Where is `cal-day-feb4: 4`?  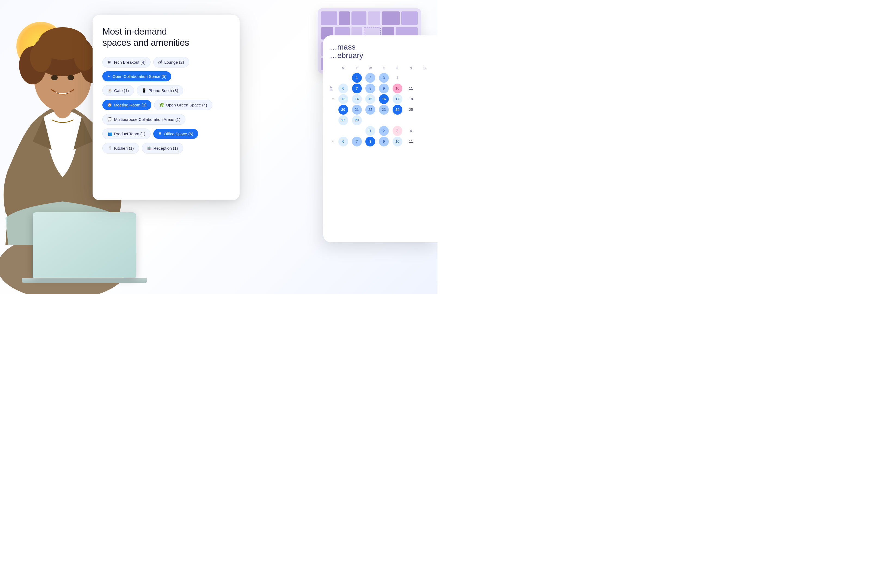
cal-day-feb4: 4 is located at coordinates (398, 78).